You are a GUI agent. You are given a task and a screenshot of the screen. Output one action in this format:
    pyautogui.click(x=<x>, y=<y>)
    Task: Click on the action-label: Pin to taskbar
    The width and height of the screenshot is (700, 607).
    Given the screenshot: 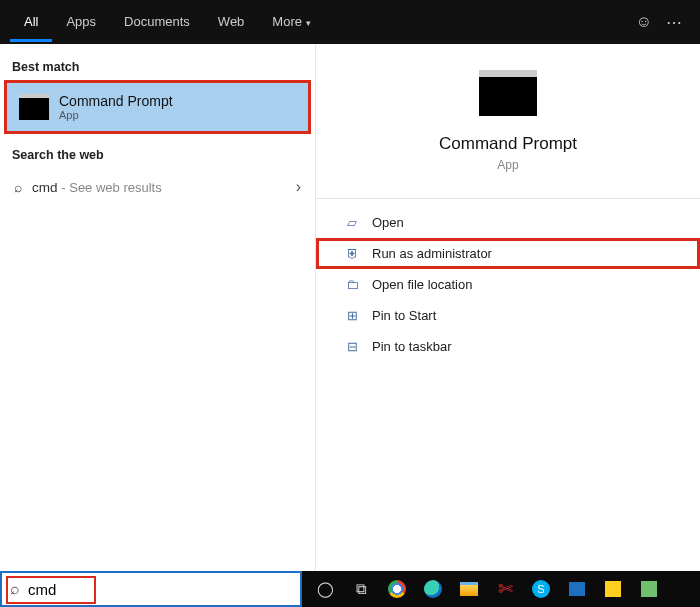 What is the action you would take?
    pyautogui.click(x=412, y=346)
    